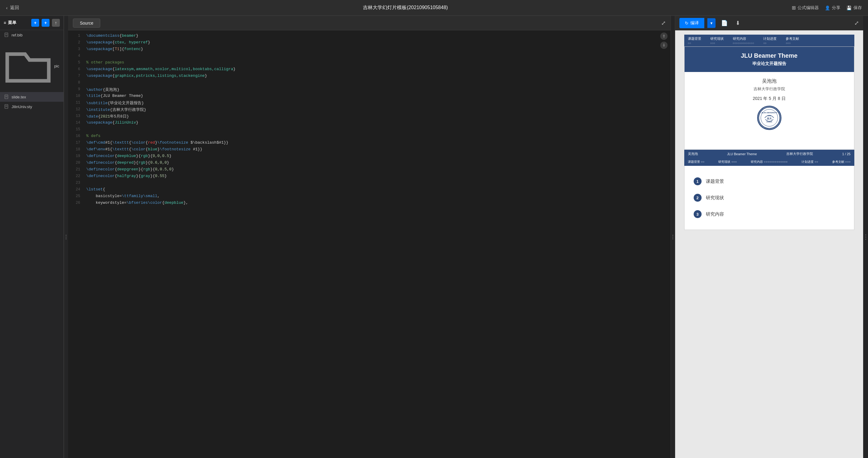 The width and height of the screenshot is (868, 458). What do you see at coordinates (32, 106) in the screenshot?
I see `sidebar-item-jilinuniv-sty: JilinUniv.sty` at bounding box center [32, 106].